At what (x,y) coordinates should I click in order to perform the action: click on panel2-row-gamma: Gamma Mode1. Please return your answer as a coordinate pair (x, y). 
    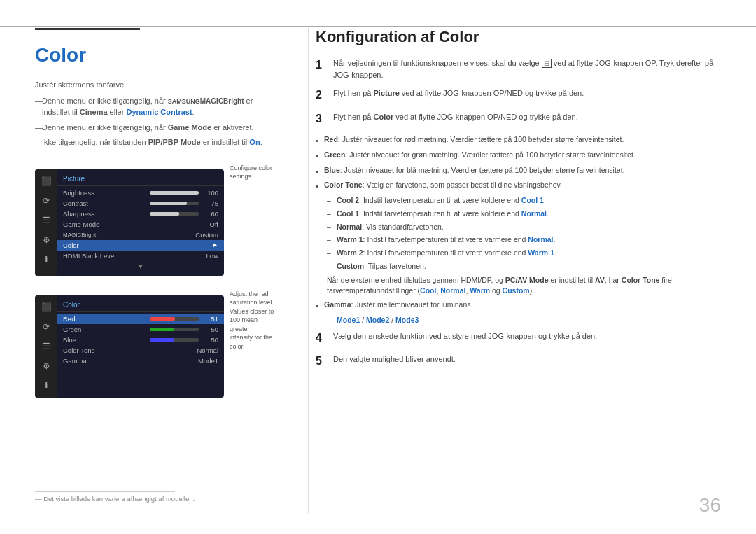
    Looking at the image, I should click on (141, 361).